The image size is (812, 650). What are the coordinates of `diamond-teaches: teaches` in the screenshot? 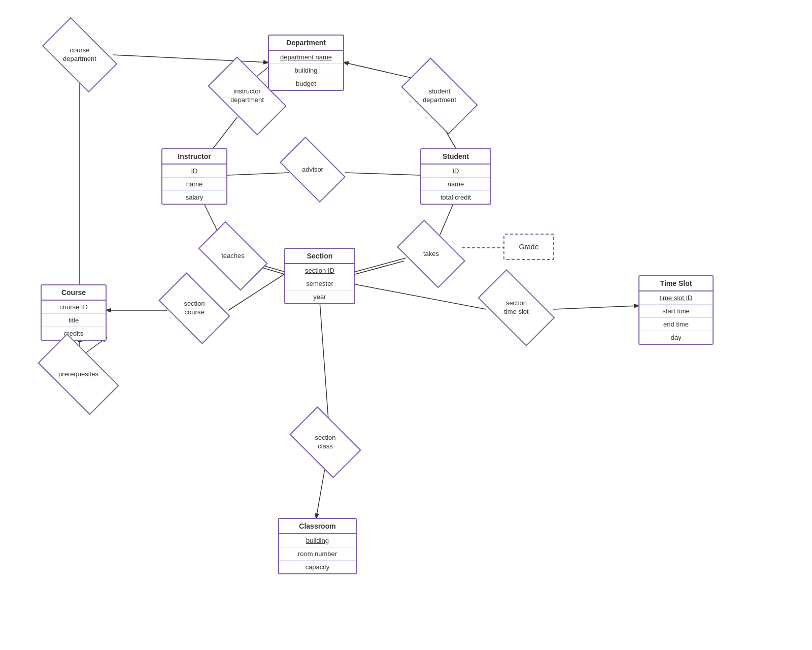 It's located at (233, 256).